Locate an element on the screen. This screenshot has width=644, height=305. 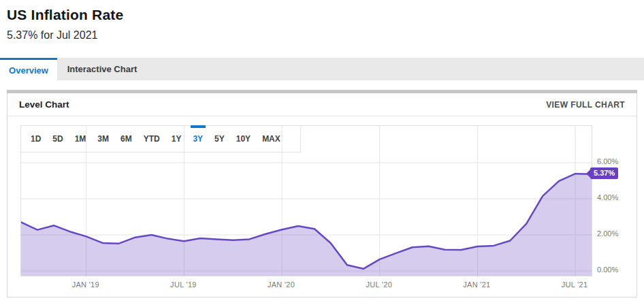
x-axis-label: JAN '20 is located at coordinates (281, 285).